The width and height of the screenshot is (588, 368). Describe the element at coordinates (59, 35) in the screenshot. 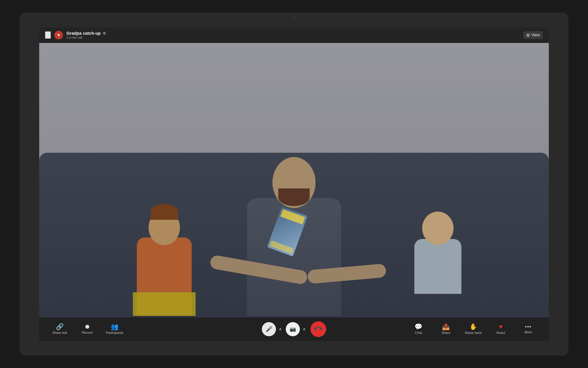

I see `call-avatar: ♥` at that location.